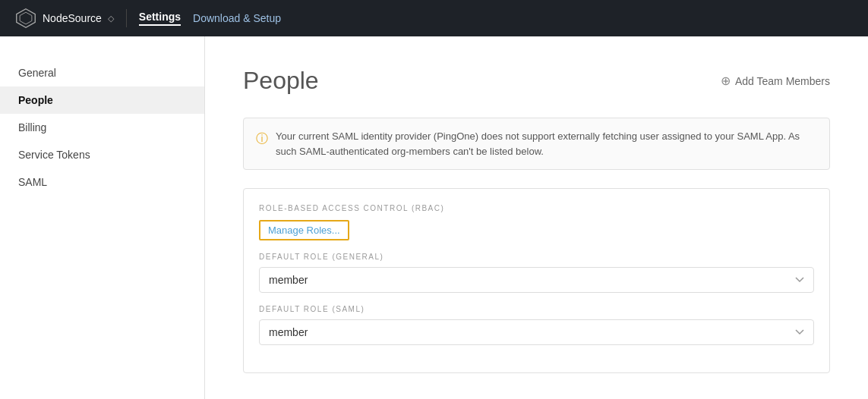 The height and width of the screenshot is (399, 868). Describe the element at coordinates (775, 80) in the screenshot. I see `add-team-members-button: ⊕ Add Team Members` at that location.